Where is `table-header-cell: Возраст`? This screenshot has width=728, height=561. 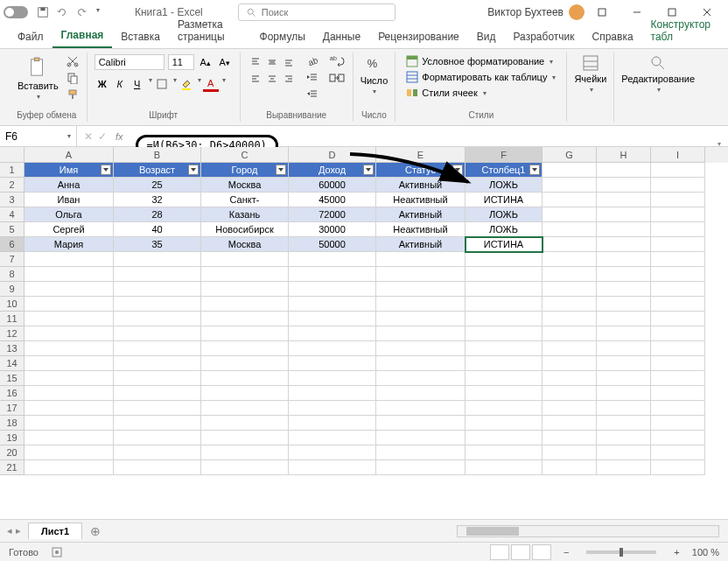 table-header-cell: Возраст is located at coordinates (158, 170).